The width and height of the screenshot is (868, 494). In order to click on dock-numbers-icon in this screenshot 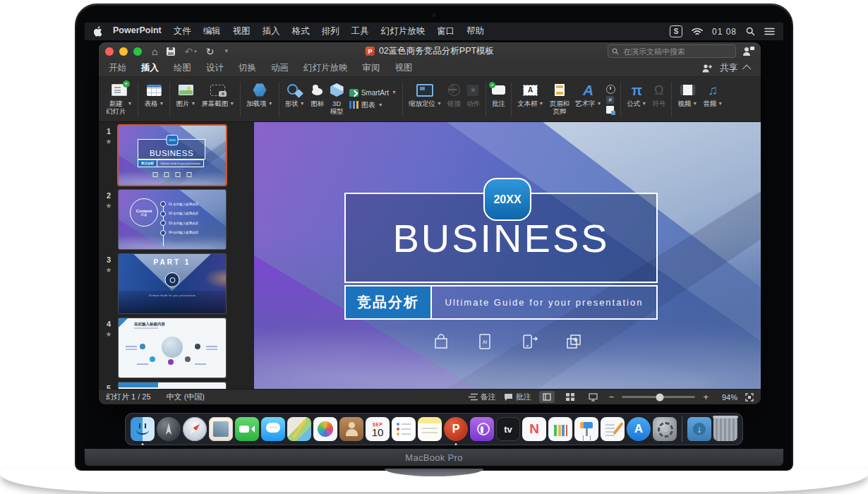, I will do `click(560, 429)`.